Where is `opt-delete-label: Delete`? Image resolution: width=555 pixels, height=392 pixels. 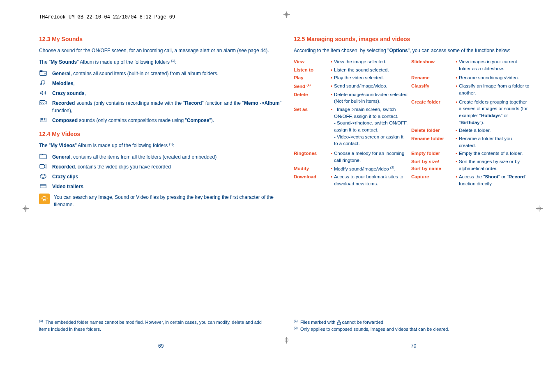 opt-delete-label: Delete is located at coordinates (311, 98).